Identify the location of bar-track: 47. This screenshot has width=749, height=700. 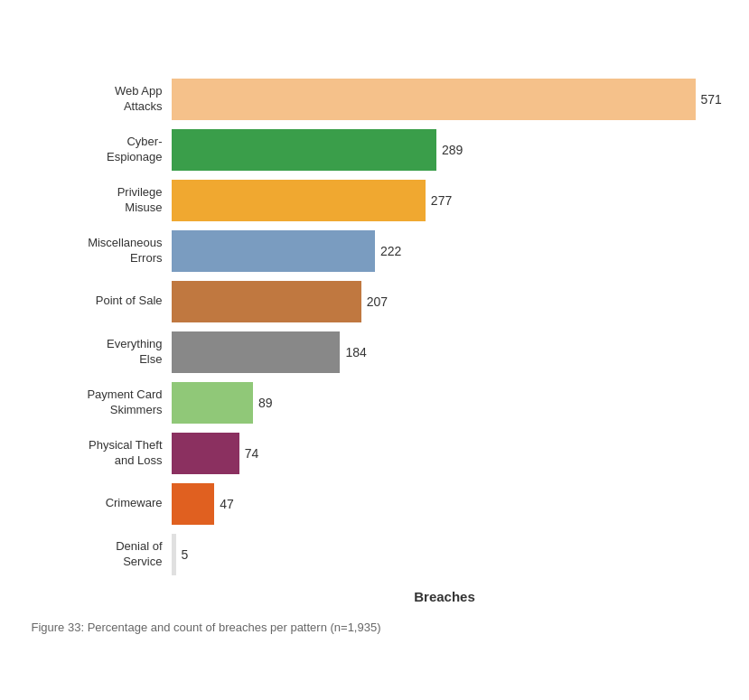
(445, 504).